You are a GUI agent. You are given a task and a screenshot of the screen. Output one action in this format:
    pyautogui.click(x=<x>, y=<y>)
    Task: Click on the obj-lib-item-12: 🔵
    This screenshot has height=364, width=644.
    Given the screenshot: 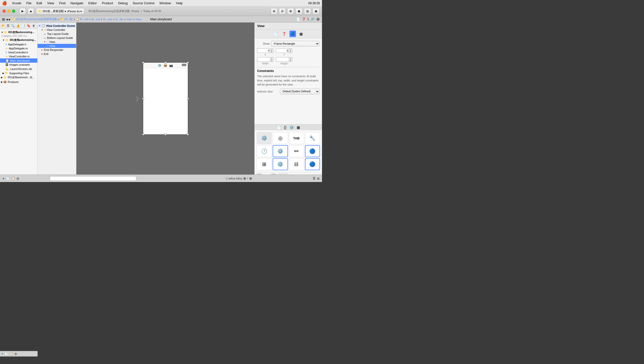 What is the action you would take?
    pyautogui.click(x=312, y=164)
    